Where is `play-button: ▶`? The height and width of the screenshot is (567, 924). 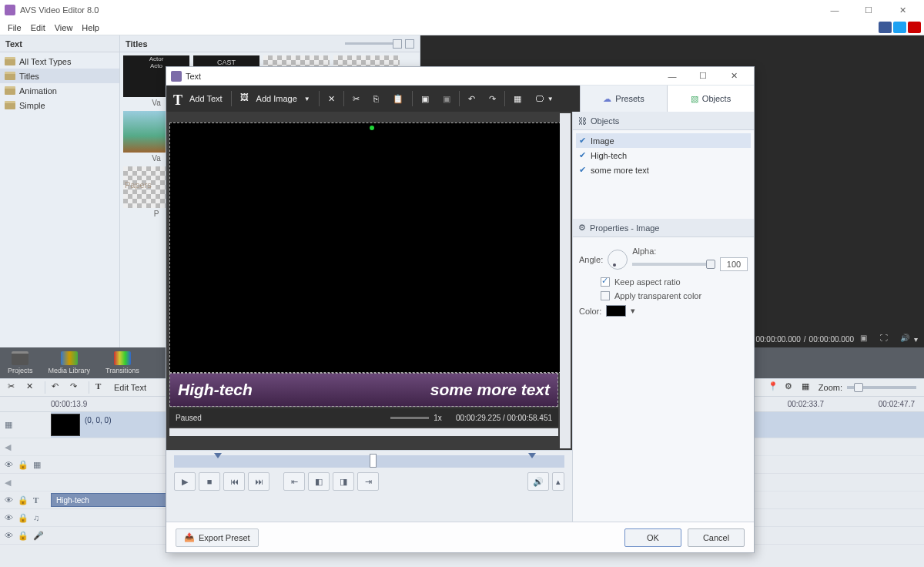
play-button: ▶ is located at coordinates (185, 481).